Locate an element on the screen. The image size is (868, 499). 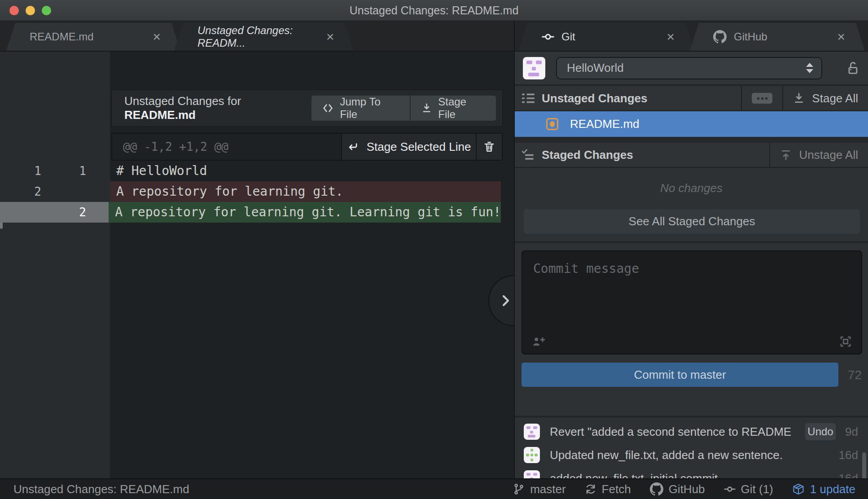
see-all-staged-label: See All Staged Changes is located at coordinates (692, 222).